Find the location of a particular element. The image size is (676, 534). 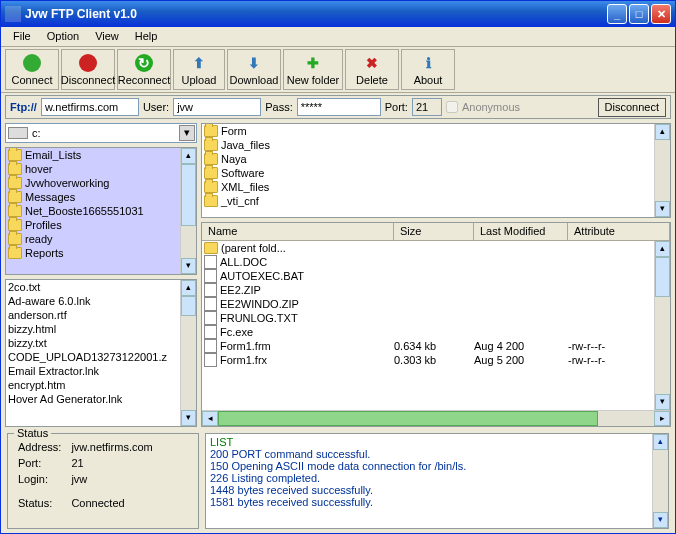

table-row: AUTOEXEC.BAT is located at coordinates (428, 276).